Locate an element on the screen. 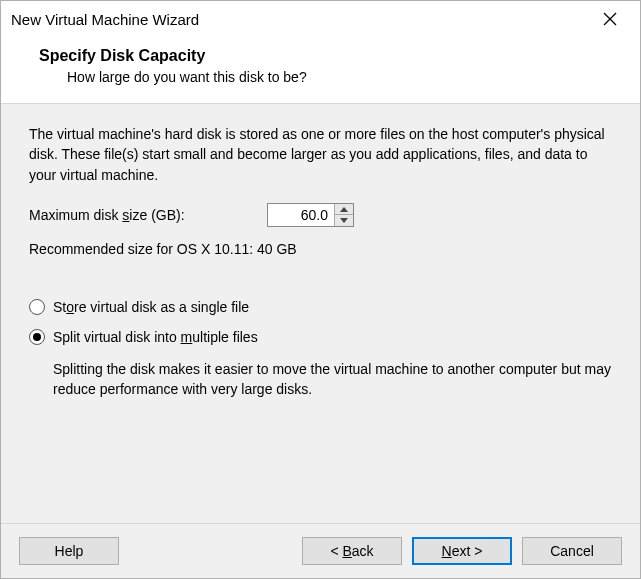 The height and width of the screenshot is (579, 641). disk-size-input is located at coordinates (301, 215).